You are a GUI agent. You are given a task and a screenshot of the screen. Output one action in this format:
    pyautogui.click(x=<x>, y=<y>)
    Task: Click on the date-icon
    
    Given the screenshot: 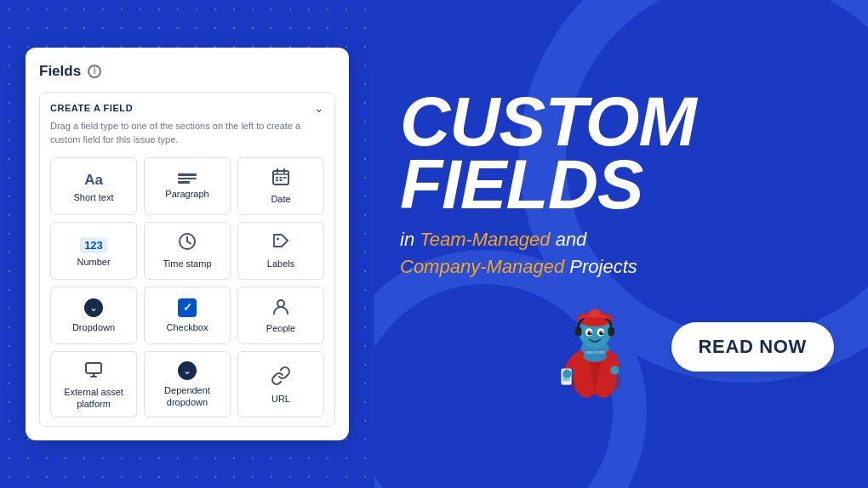 What is the action you would take?
    pyautogui.click(x=281, y=179)
    